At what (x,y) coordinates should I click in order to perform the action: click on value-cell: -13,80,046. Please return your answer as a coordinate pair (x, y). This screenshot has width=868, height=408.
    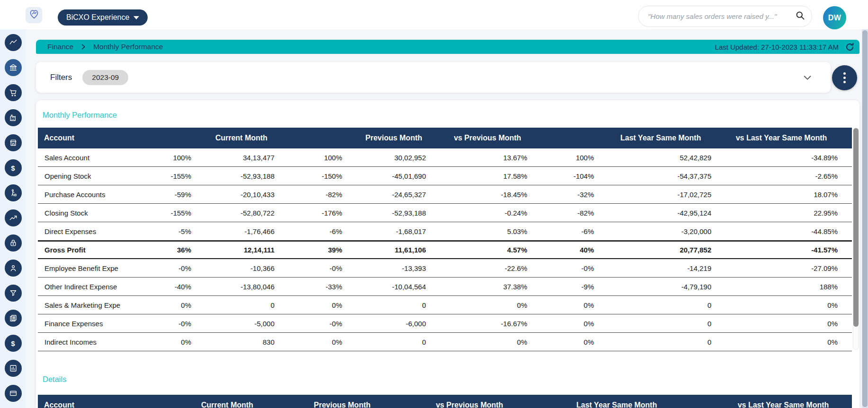
    Looking at the image, I should click on (233, 286).